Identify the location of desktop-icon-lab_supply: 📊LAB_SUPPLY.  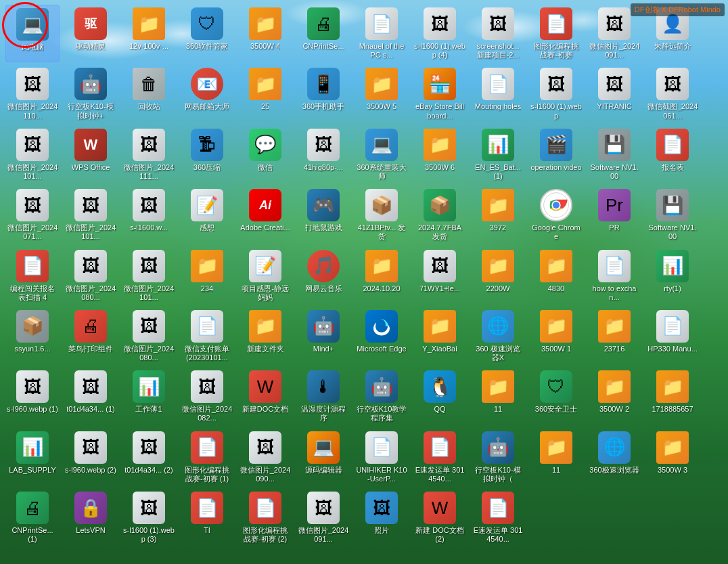
(32, 458).